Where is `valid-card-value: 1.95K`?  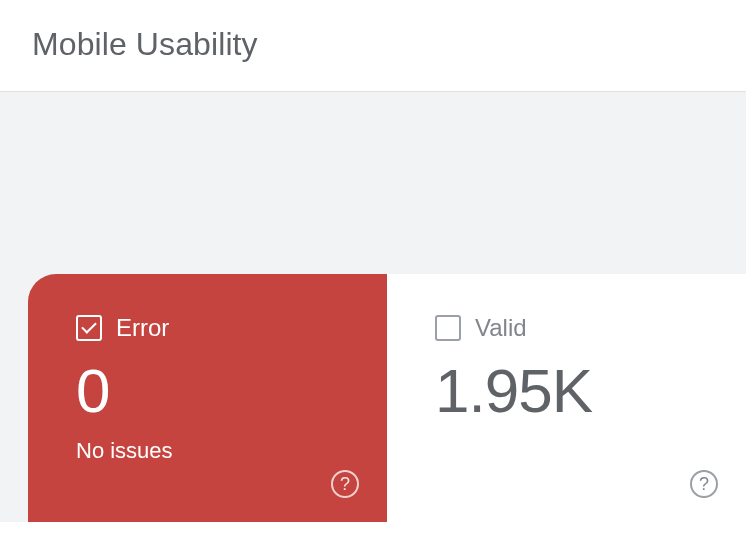 valid-card-value: 1.95K is located at coordinates (590, 391).